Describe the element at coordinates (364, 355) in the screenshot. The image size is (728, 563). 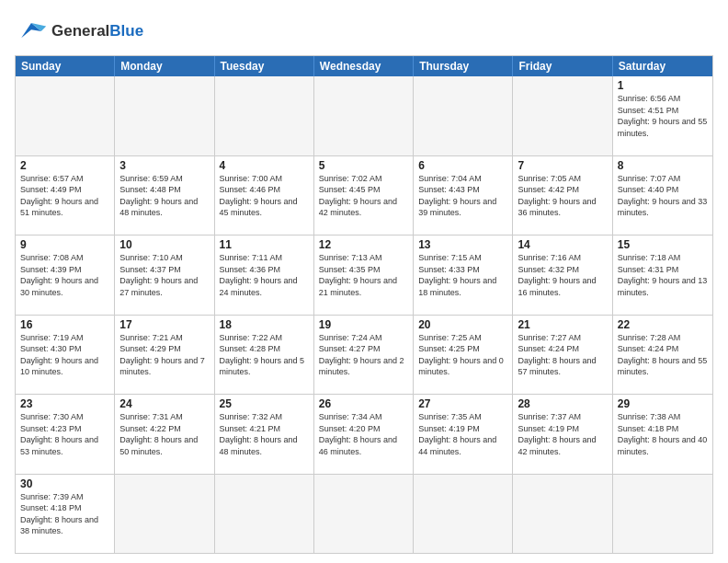
I see `calendar-cell: 19Sunrise: 7:24 AM Sunset: 4:27 PM Dayli…` at that location.